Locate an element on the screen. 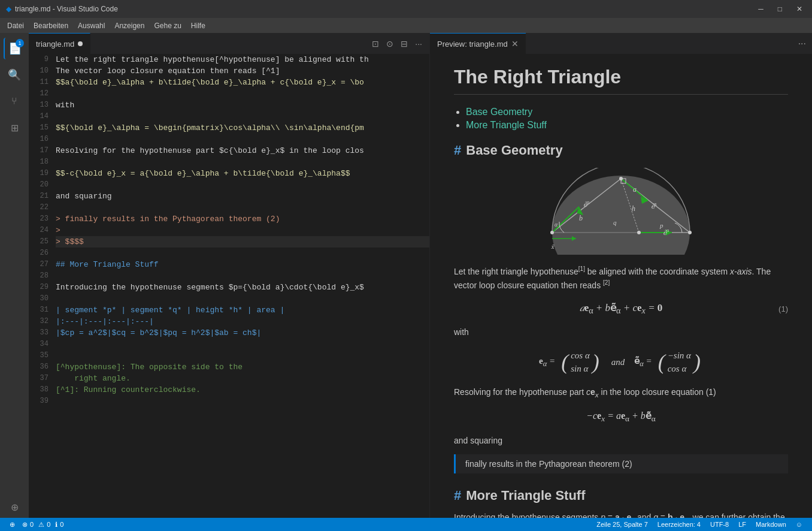 This screenshot has height=531, width=812. menu-anzeigen: Anzeigen is located at coordinates (129, 26).